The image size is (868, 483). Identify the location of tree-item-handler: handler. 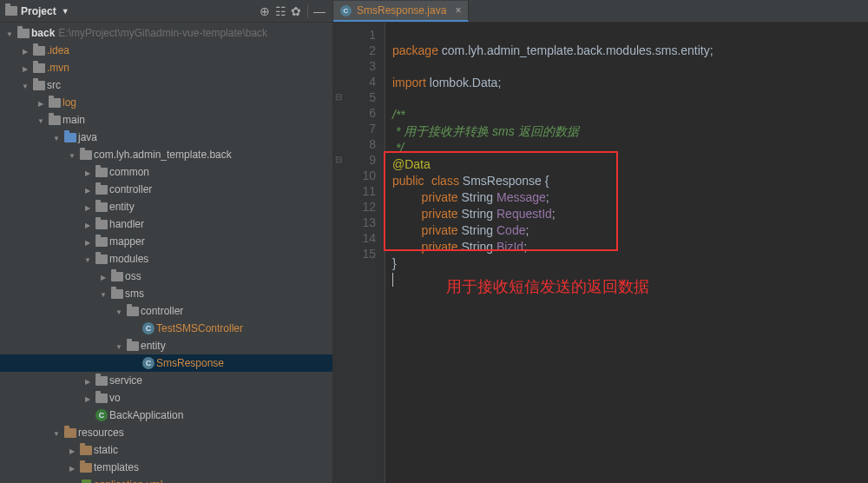
(167, 224).